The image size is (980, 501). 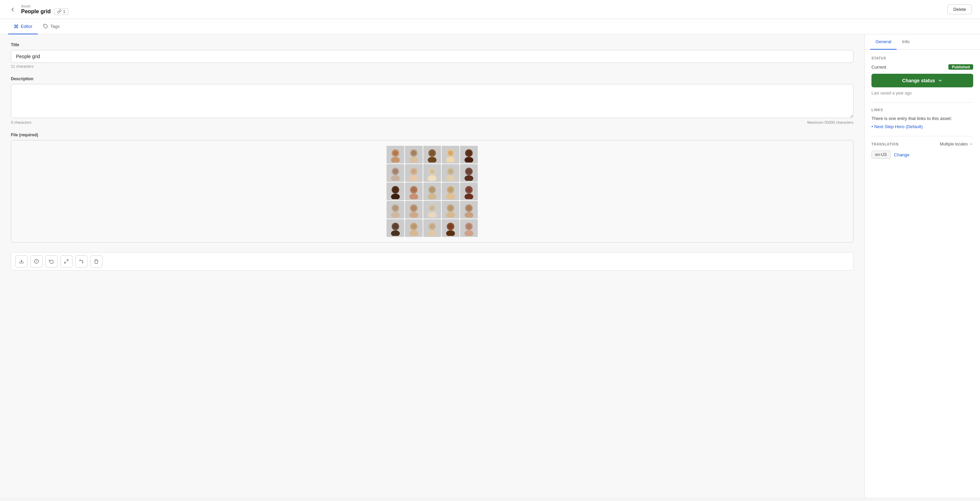 What do you see at coordinates (906, 42) in the screenshot?
I see `rp-tab-info: Info` at bounding box center [906, 42].